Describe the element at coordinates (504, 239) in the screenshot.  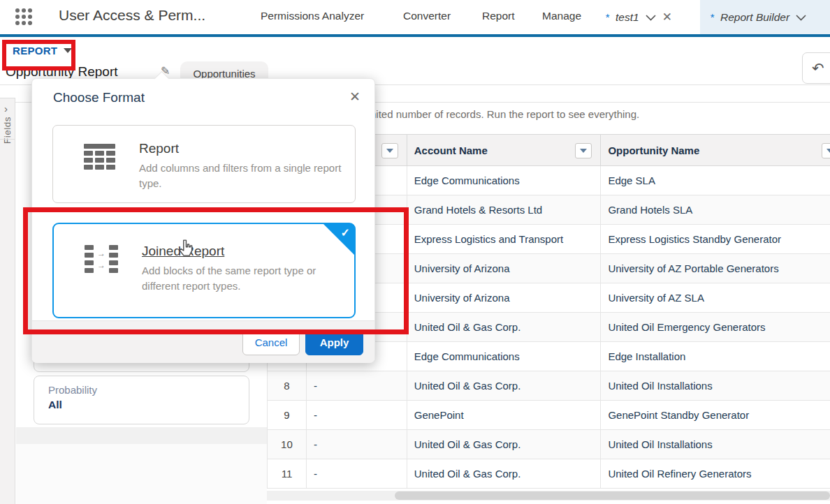
I see `table-cell: Express Logistics and Transport` at that location.